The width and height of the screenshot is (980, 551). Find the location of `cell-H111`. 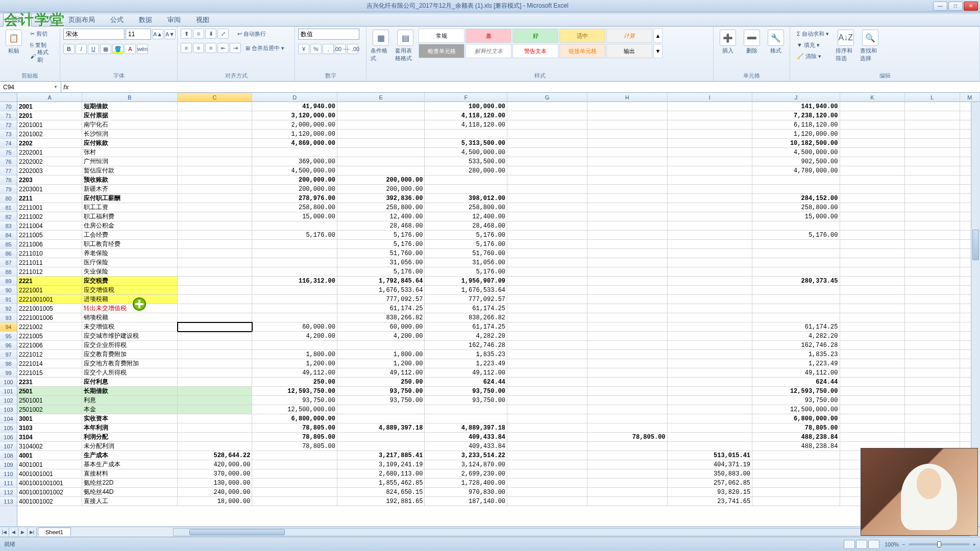

cell-H111 is located at coordinates (628, 483).